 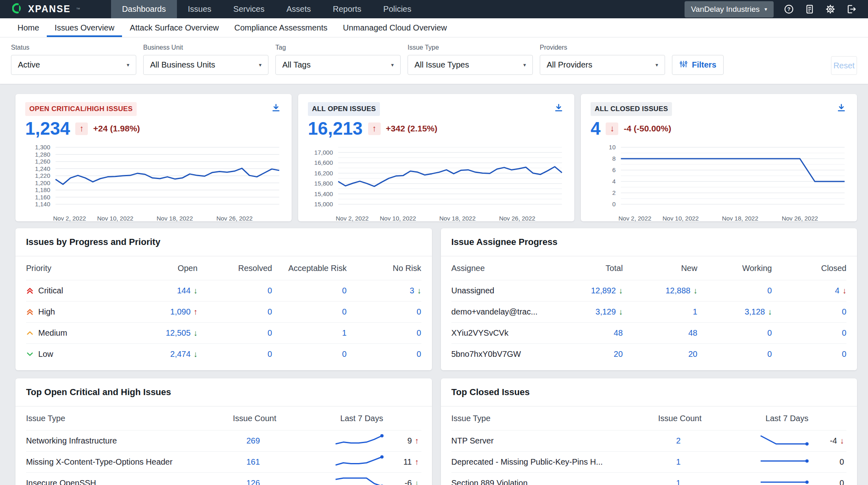 What do you see at coordinates (660, 269) in the screenshot?
I see `column-header-new: New` at bounding box center [660, 269].